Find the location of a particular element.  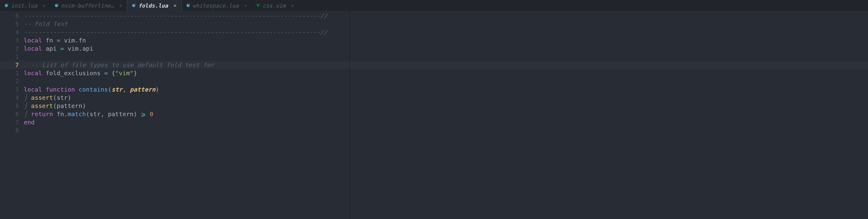

function-name: contains is located at coordinates (93, 89).